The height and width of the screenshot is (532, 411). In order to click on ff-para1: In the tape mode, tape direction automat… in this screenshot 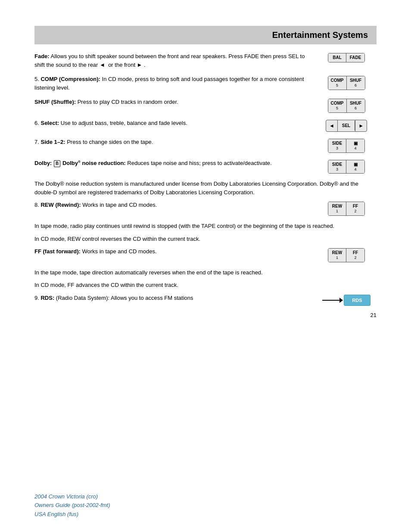, I will do `click(206, 273)`.